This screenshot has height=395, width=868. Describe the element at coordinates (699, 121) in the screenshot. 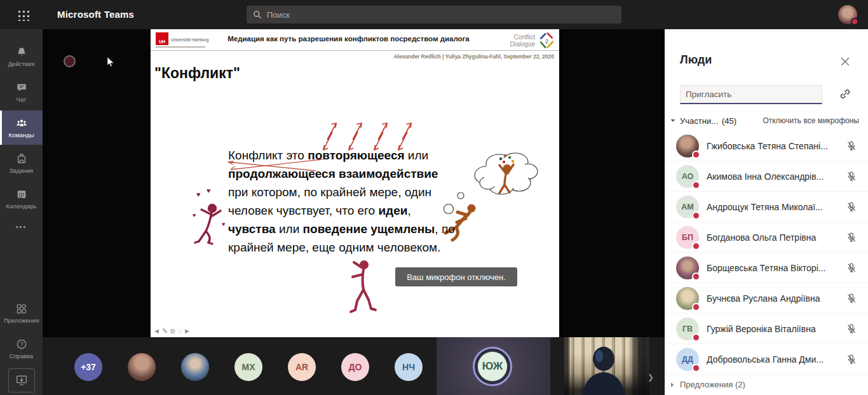

I see `participants-section-label: Участни...` at that location.